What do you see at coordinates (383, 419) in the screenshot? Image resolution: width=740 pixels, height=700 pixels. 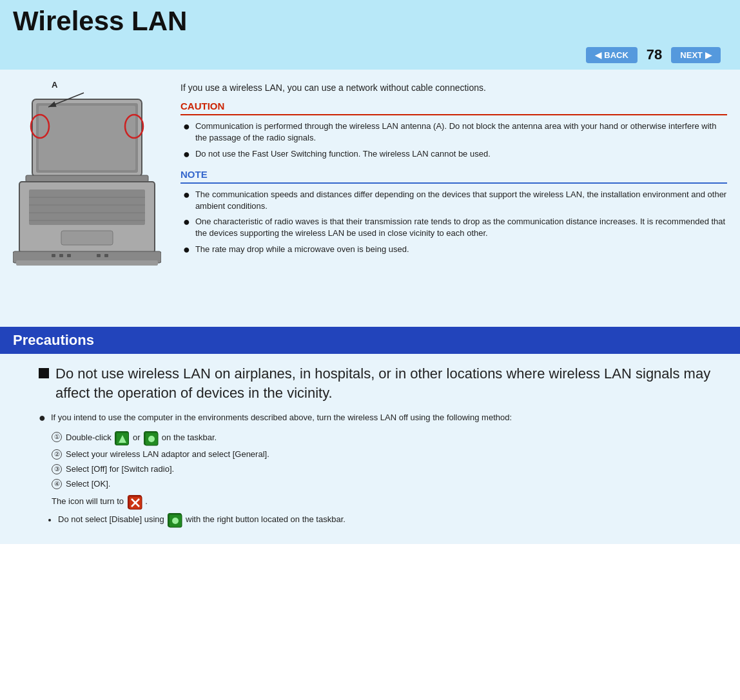 I see `precaution-sub-item: ● If you intend to use the computer in t…` at bounding box center [383, 419].